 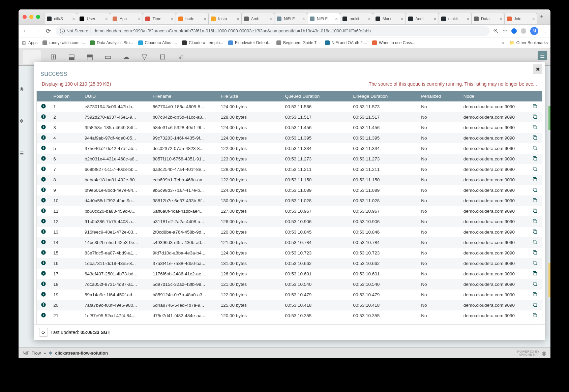 I want to click on menu-icon: ⋮, so click(x=545, y=31).